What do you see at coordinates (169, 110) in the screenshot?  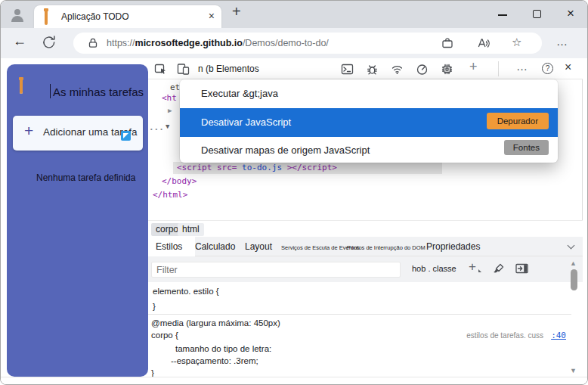 I see `collapse-arrow-icon: ▶` at bounding box center [169, 110].